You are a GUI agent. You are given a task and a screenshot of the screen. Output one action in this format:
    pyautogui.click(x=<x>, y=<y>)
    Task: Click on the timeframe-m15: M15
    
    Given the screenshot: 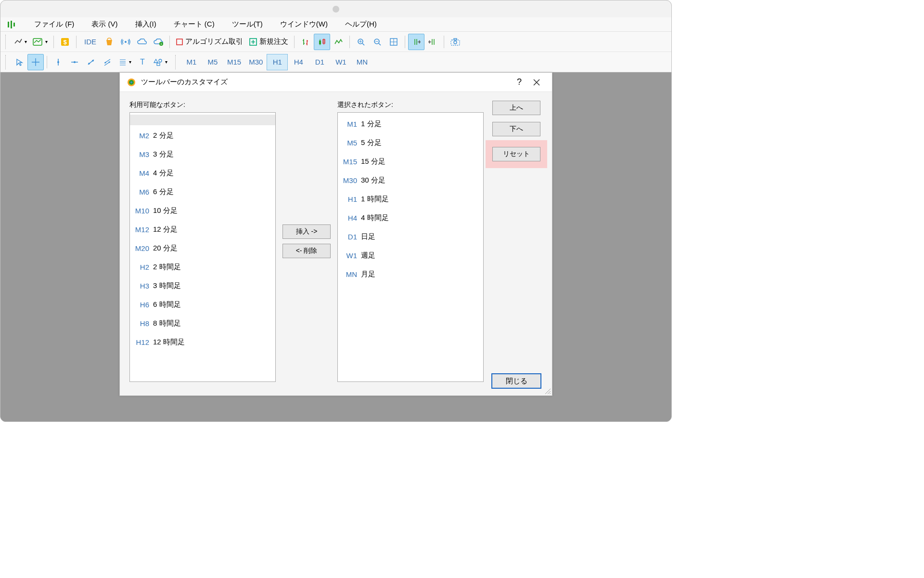 What is the action you would take?
    pyautogui.click(x=234, y=62)
    